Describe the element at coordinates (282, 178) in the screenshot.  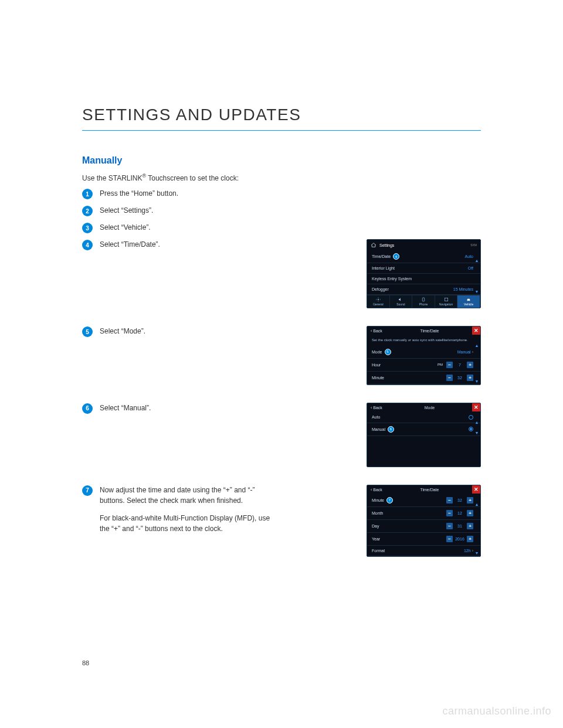
I see `intro-text: Use the STARLINK® Touchscreen to set the…` at that location.